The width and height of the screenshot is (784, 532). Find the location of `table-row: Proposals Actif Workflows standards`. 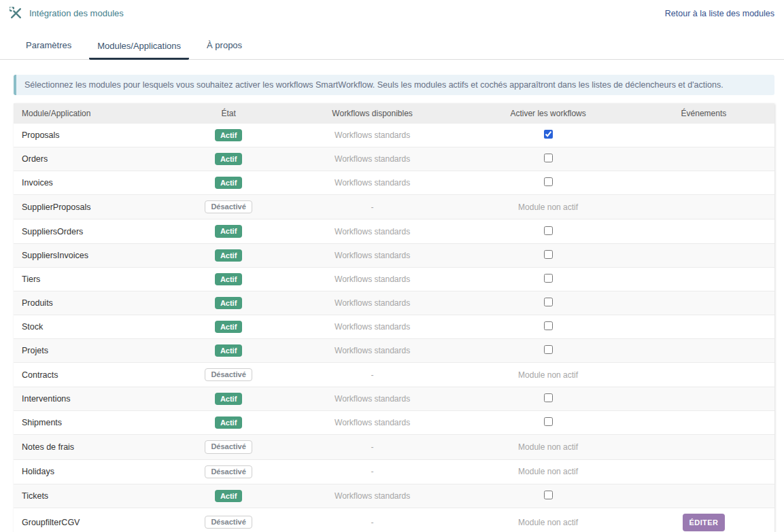

table-row: Proposals Actif Workflows standards is located at coordinates (394, 136).